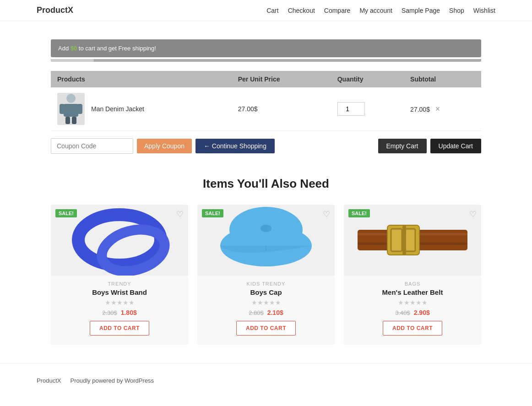  I want to click on product-stars-2: ★★★★★, so click(266, 303).